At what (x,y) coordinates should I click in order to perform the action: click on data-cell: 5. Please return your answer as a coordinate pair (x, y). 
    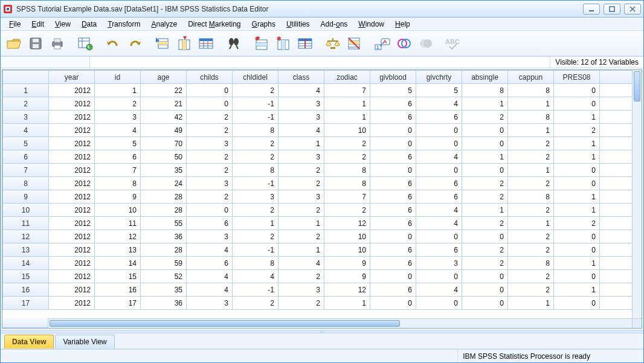
    Looking at the image, I should click on (118, 144).